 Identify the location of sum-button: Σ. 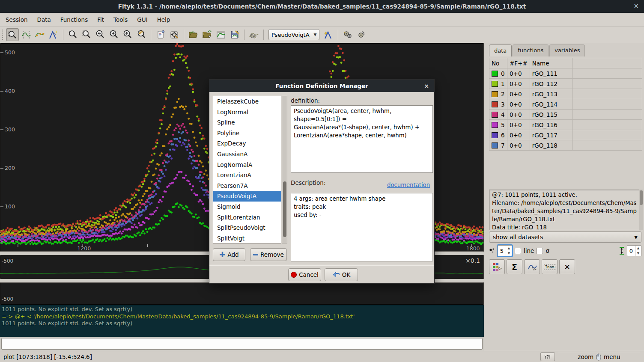
(515, 267).